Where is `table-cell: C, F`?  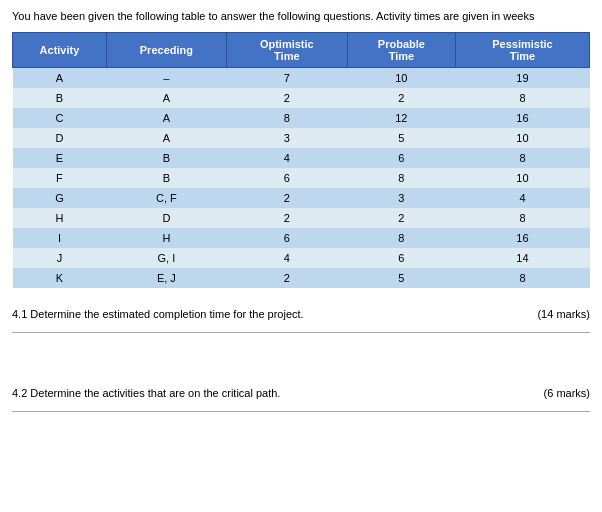
table-cell: C, F is located at coordinates (166, 198).